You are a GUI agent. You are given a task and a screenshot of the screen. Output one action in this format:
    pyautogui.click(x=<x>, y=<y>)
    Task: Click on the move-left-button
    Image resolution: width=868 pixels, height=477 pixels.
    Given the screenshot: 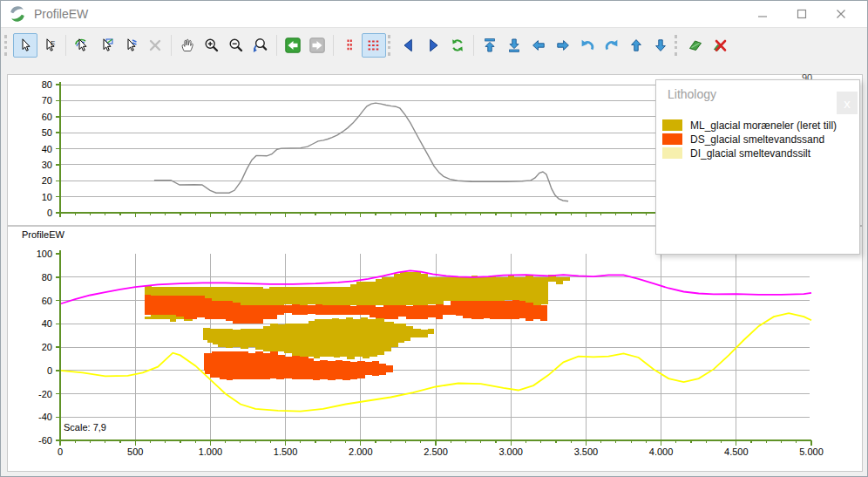 What is the action you would take?
    pyautogui.click(x=539, y=45)
    